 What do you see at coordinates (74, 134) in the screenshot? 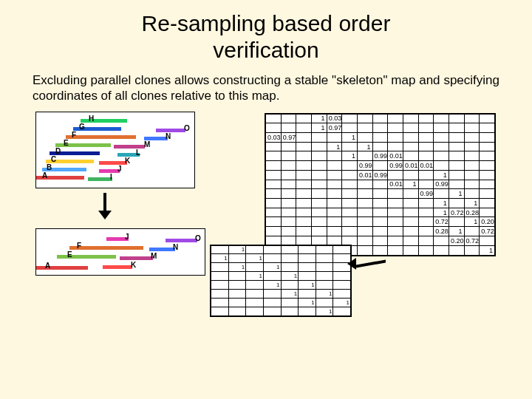
I see `clone-label: F` at bounding box center [74, 134].